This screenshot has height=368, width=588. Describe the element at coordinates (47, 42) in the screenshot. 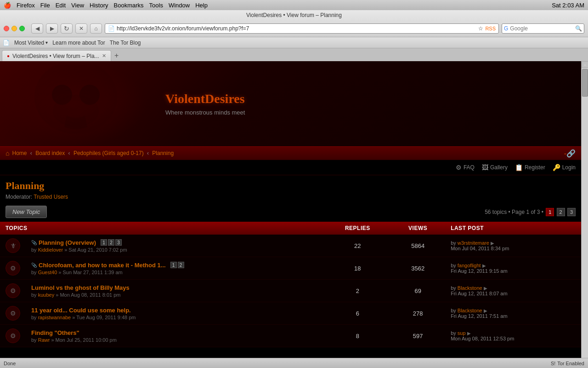

I see `chevron-down-icon: ▾` at that location.